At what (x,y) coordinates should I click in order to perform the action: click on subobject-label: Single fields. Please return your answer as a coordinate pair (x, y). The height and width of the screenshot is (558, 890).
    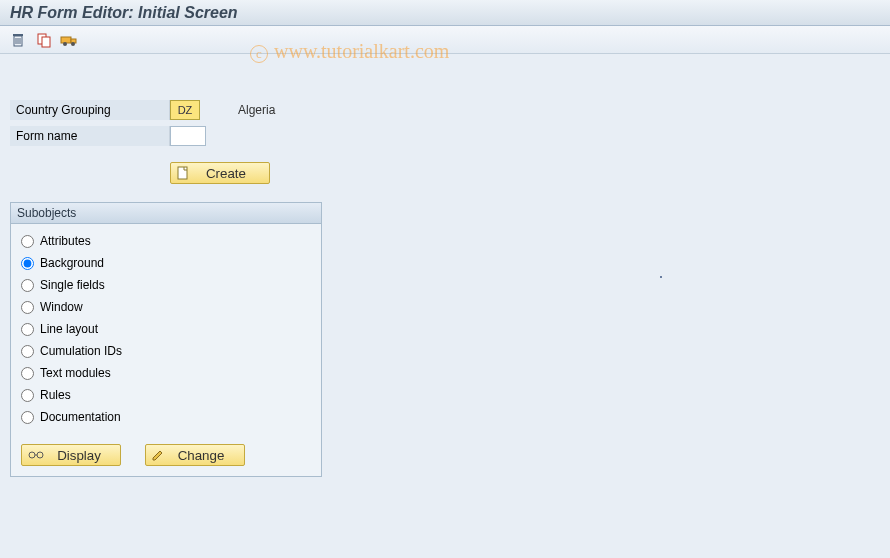
    Looking at the image, I should click on (72, 285).